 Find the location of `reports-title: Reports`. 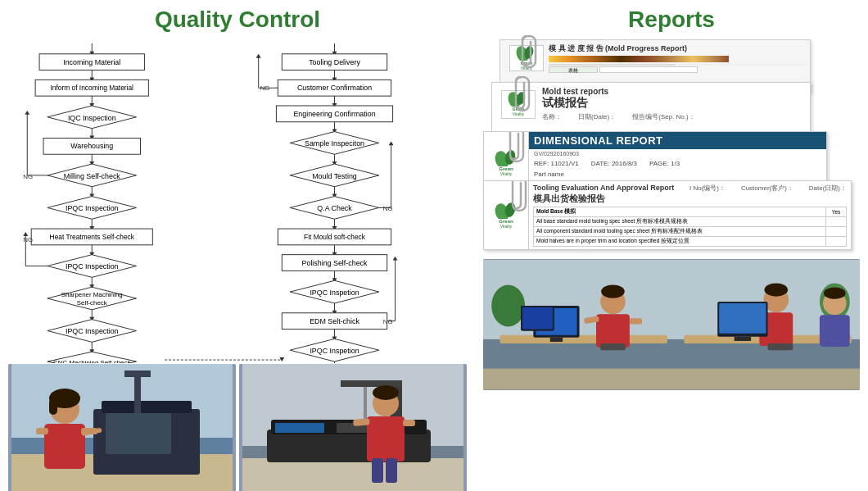

reports-title: Reports is located at coordinates (671, 20).